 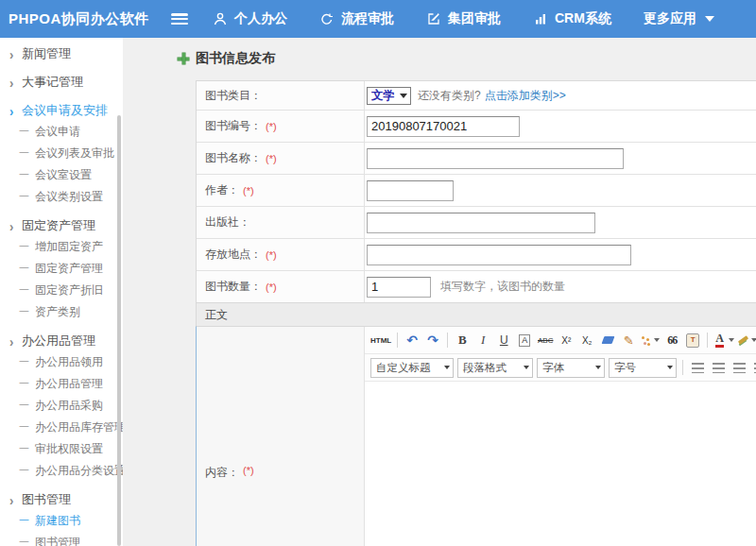 I want to click on menu-toggle-icon, so click(x=180, y=19).